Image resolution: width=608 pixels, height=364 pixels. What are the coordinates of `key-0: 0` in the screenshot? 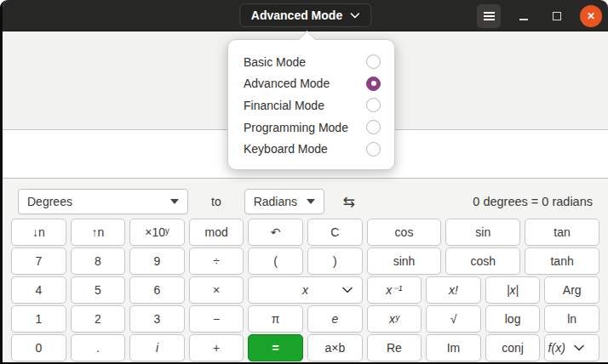 It's located at (39, 348).